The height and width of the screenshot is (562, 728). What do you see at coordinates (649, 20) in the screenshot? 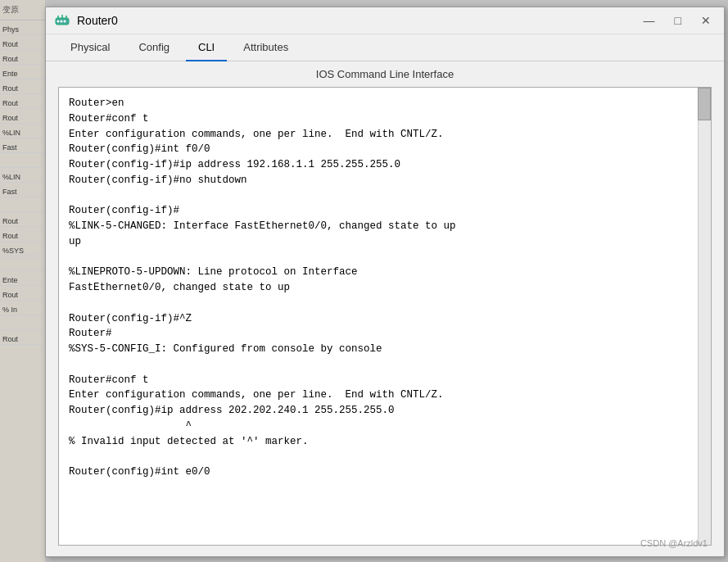
I see `minimize-button: —` at bounding box center [649, 20].